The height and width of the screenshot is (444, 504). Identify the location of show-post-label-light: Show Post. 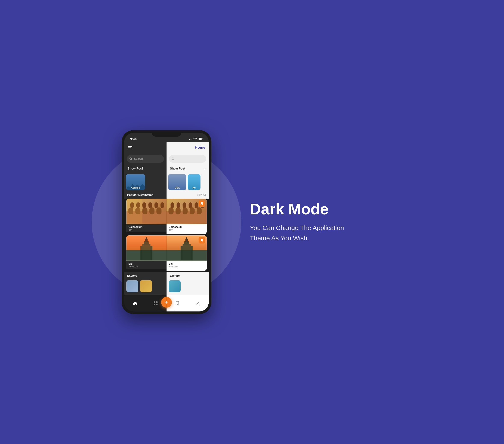
(178, 168).